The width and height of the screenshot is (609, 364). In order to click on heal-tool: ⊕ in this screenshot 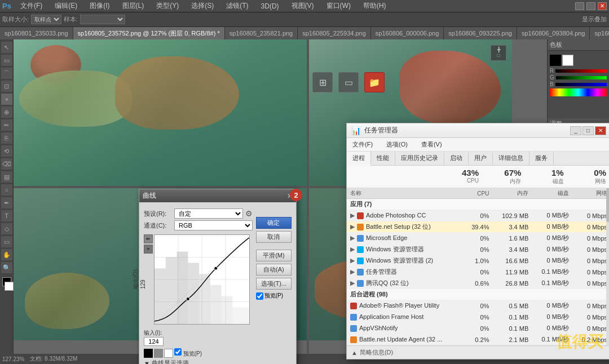, I will do `click(7, 112)`.